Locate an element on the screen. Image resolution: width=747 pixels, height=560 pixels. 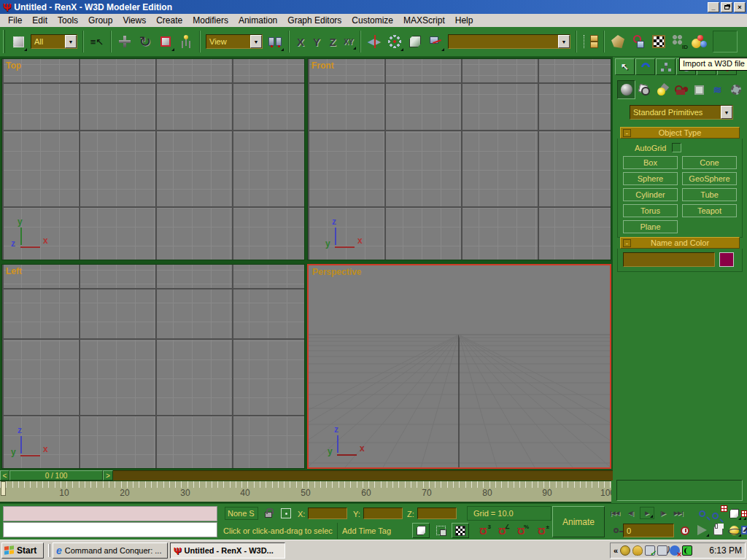
key-mode-toggle is located at coordinates (616, 530).